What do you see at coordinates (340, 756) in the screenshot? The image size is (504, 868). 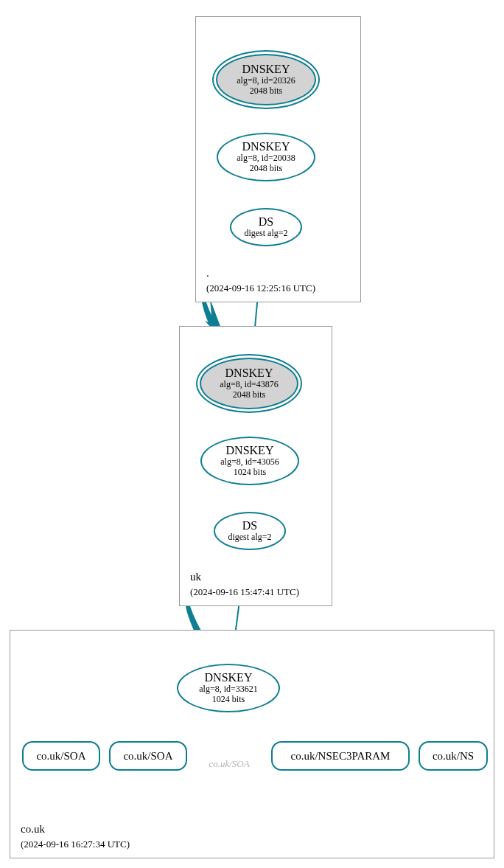 I see `node-leaf-nsec3param: co.uk/NSEC3PARAM` at bounding box center [340, 756].